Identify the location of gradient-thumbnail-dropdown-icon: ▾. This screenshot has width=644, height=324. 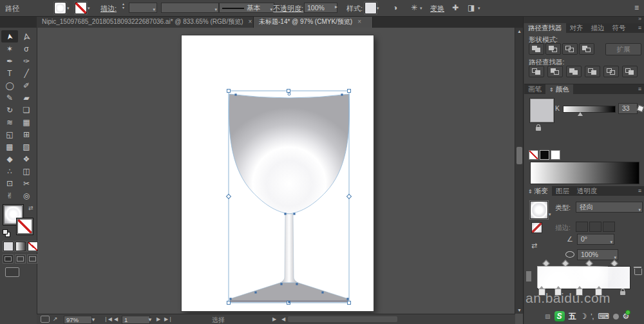
(550, 214).